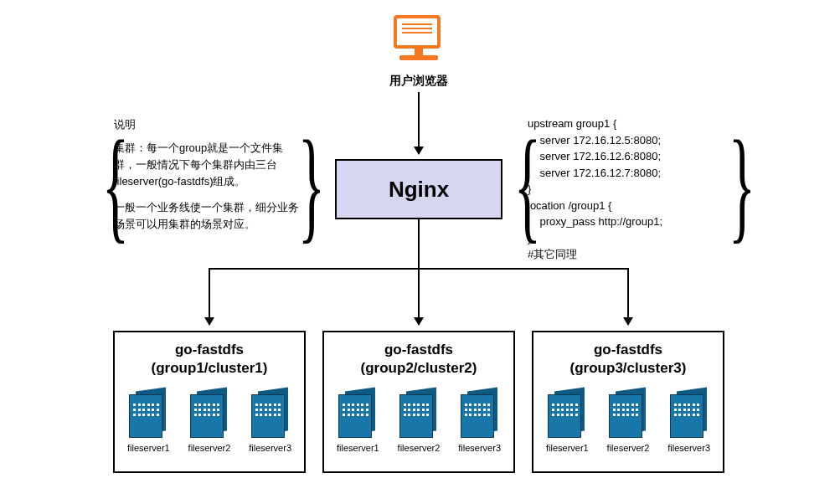 This screenshot has height=504, width=840. Describe the element at coordinates (419, 189) in the screenshot. I see `nginx-label: Nginx` at that location.